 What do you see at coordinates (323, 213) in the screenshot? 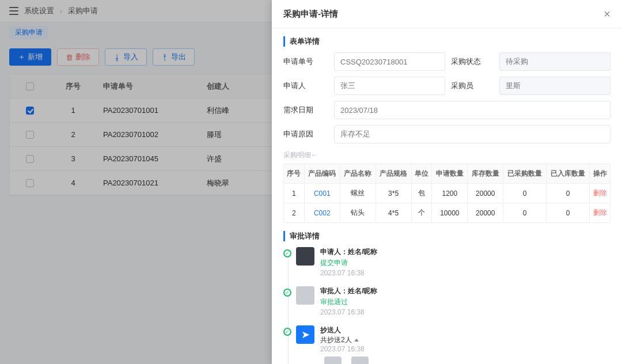
I see `product-code-link: C002` at bounding box center [323, 213].